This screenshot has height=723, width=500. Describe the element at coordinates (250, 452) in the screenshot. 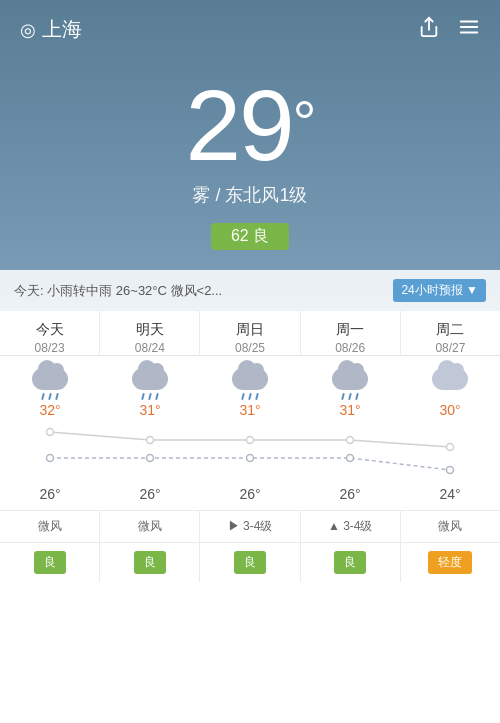

I see `temperature-chart` at that location.